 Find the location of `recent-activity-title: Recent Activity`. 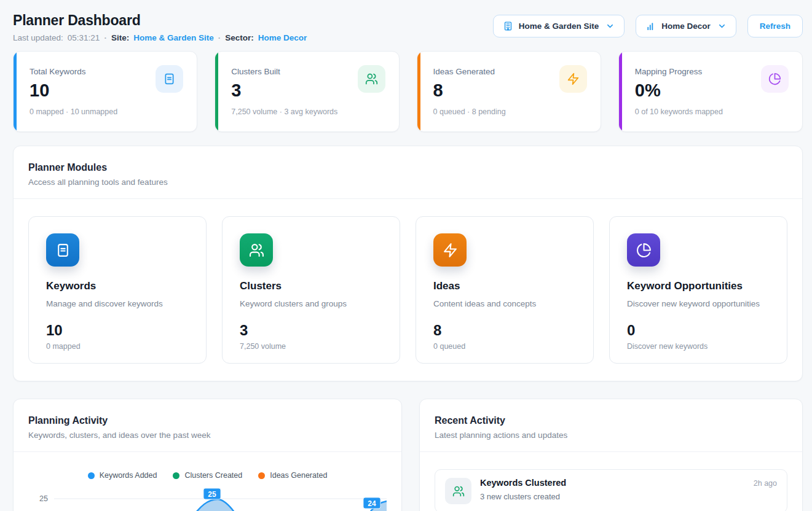

recent-activity-title: Recent Activity is located at coordinates (611, 421).